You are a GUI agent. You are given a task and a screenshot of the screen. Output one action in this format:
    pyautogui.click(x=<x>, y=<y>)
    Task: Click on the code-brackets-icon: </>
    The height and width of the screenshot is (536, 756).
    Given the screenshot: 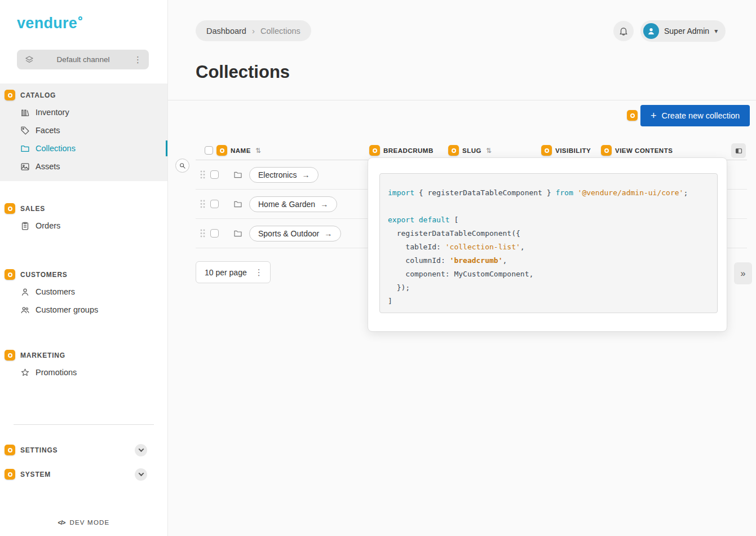 What is the action you would take?
    pyautogui.click(x=62, y=522)
    